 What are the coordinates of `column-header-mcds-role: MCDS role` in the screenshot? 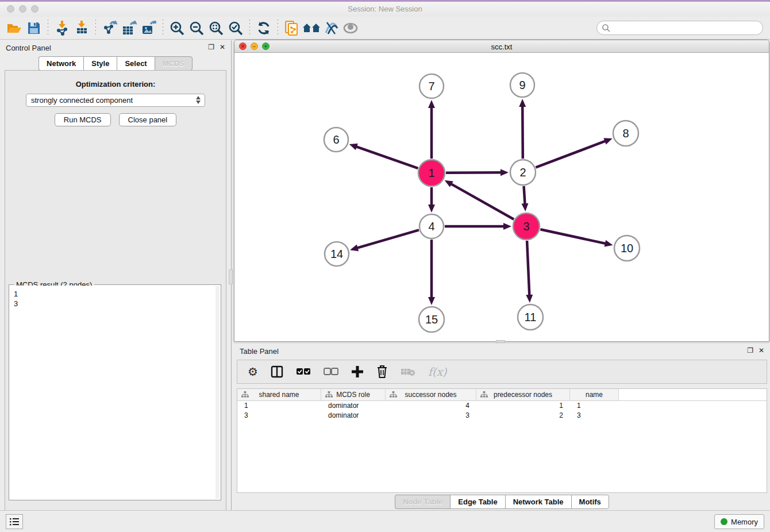 It's located at (353, 395).